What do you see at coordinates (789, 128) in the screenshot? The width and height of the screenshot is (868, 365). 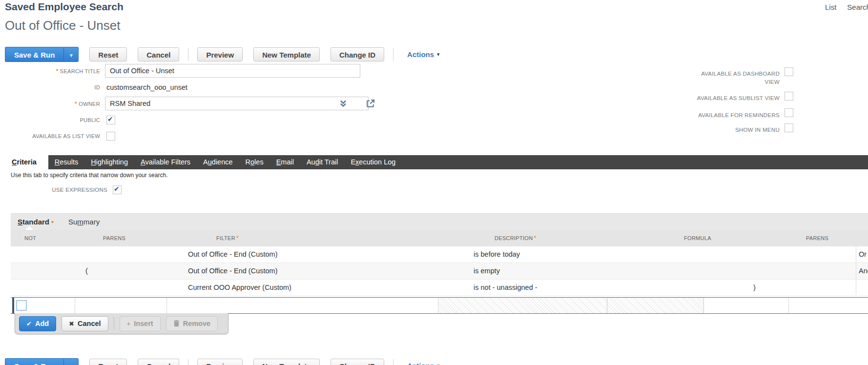 I see `show-in-menu-checkbox: ✔` at bounding box center [789, 128].